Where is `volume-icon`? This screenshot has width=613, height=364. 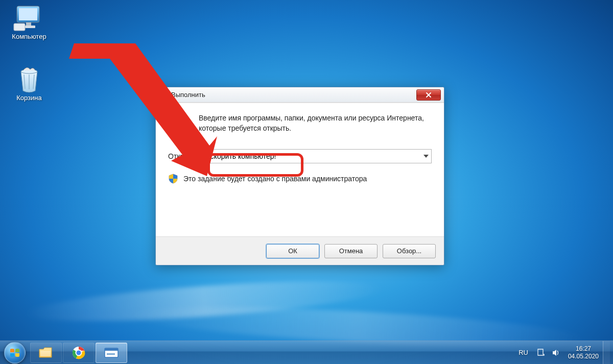
volume-icon is located at coordinates (556, 353).